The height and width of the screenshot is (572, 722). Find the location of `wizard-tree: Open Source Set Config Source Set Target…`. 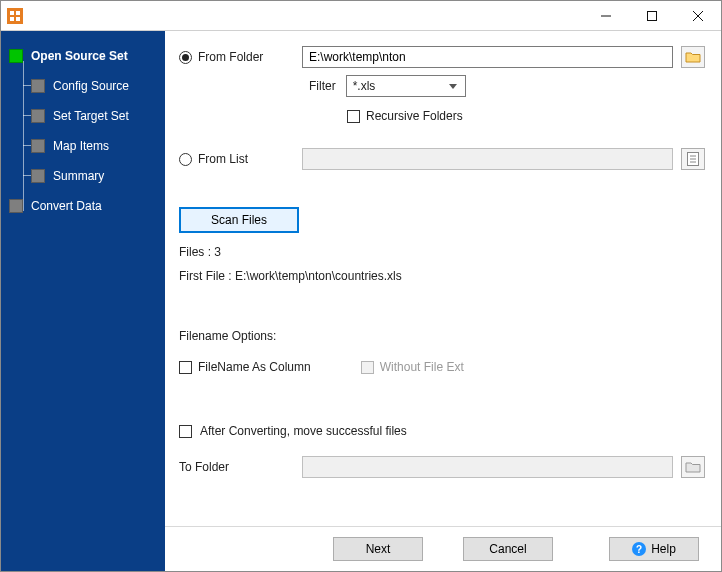

wizard-tree: Open Source Set Config Source Set Target… is located at coordinates (84, 131).